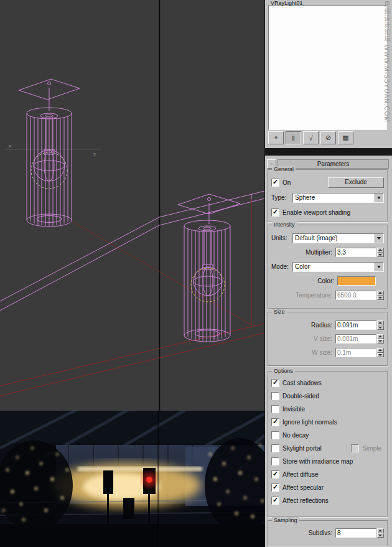  Describe the element at coordinates (327, 195) in the screenshot. I see `general-group: General On Exclude Type: Sphere Enable v…` at that location.